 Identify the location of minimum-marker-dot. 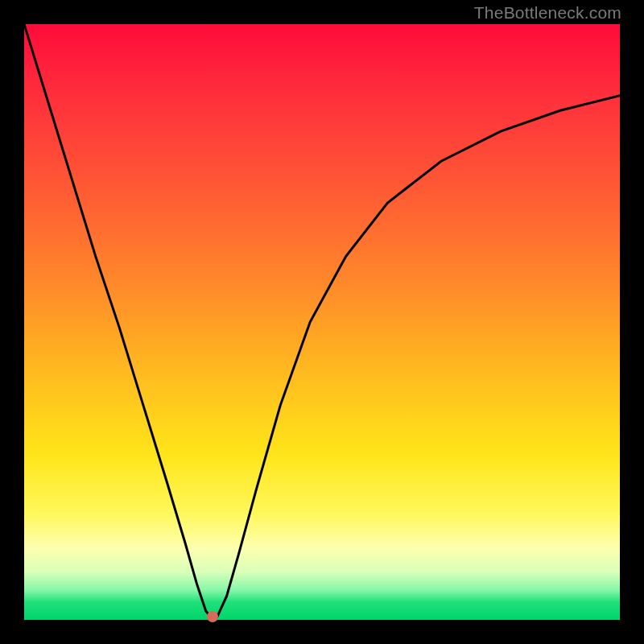
(213, 617).